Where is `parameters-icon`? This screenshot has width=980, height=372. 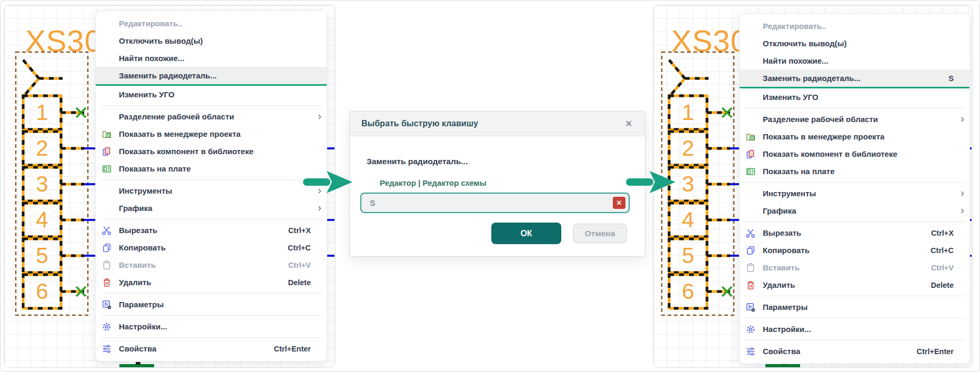 parameters-icon is located at coordinates (751, 307).